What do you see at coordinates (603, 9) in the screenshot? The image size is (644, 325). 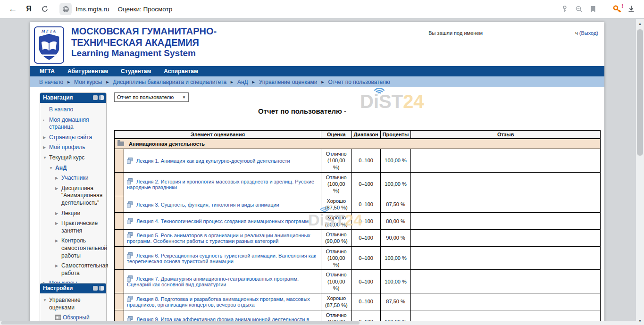 I see `toolbar-divider` at bounding box center [603, 9].